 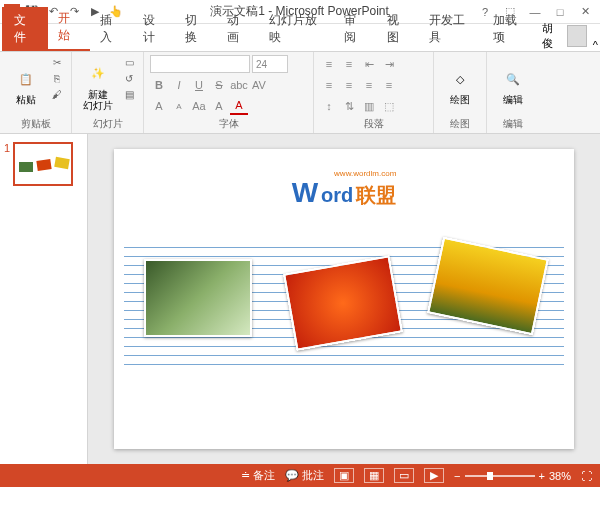 What do you see at coordinates (577, 36) in the screenshot?
I see `avatar-icon` at bounding box center [577, 36].